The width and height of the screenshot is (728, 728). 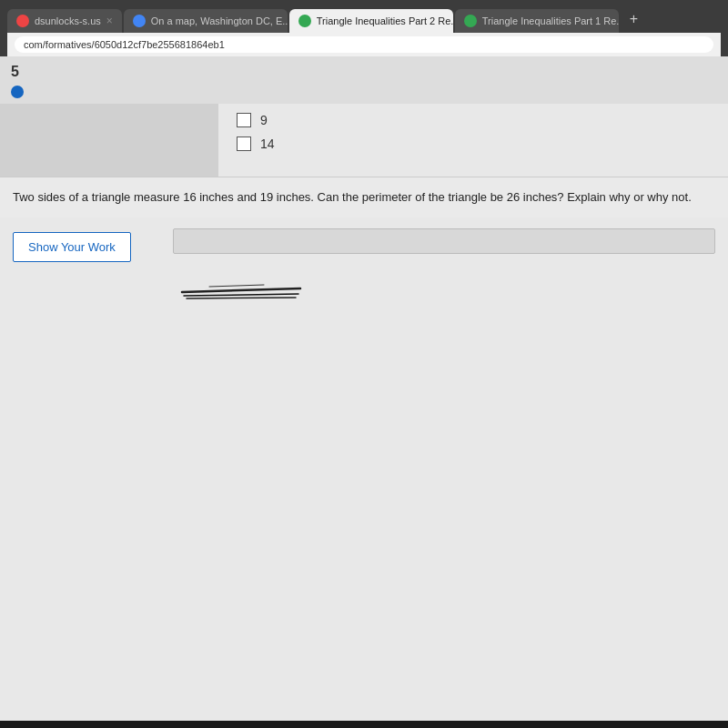 I want to click on blue-dot-row, so click(x=364, y=94).